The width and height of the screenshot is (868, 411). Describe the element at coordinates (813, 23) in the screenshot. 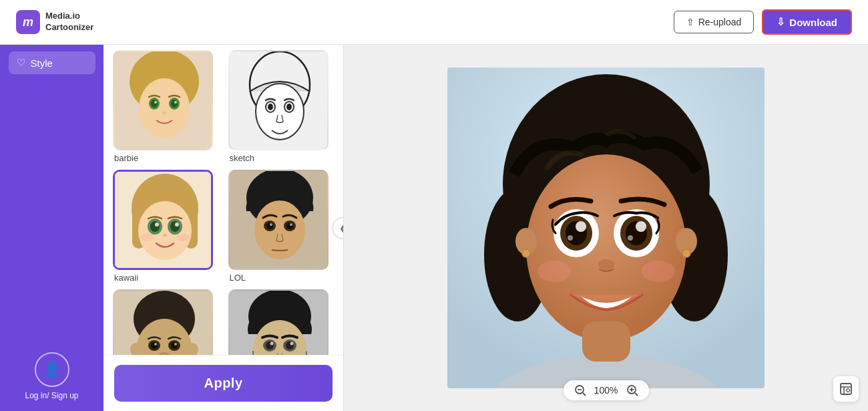

I see `download-label: Download` at that location.